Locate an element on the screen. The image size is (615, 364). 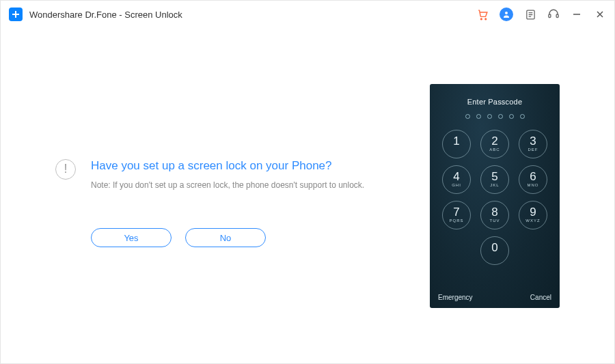
titlebar: Wondershare Dr.Fone - Screen Unlock is located at coordinates (308, 14).